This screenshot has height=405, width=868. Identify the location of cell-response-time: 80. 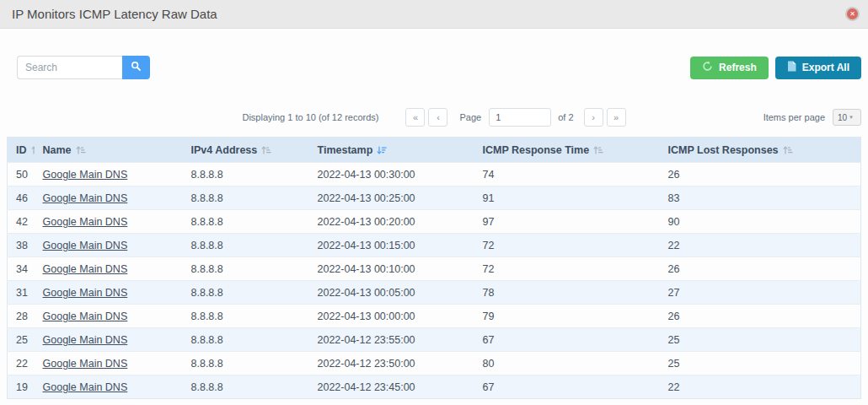
(567, 364).